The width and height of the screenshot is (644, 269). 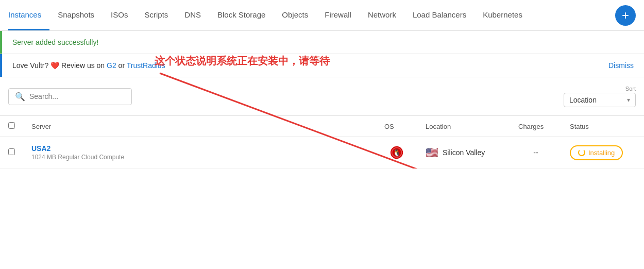 What do you see at coordinates (322, 127) in the screenshot?
I see `table-header: Server OS Location Charges Status` at bounding box center [322, 127].